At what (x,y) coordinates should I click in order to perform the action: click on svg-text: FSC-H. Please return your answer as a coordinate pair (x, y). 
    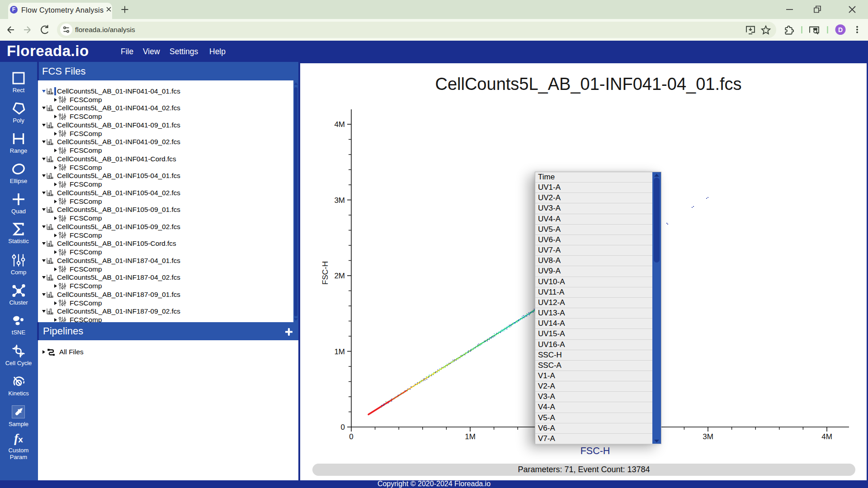
    Looking at the image, I should click on (326, 273).